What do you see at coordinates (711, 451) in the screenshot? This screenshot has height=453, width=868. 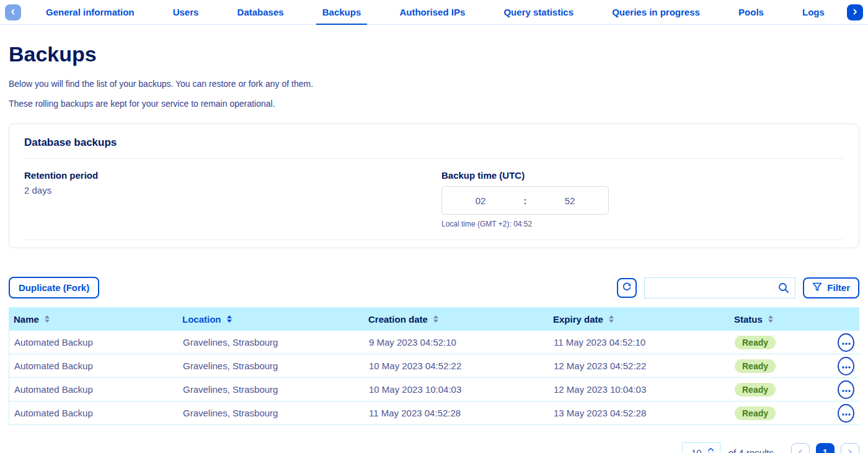 I see `chevron-up-down-icon` at bounding box center [711, 451].